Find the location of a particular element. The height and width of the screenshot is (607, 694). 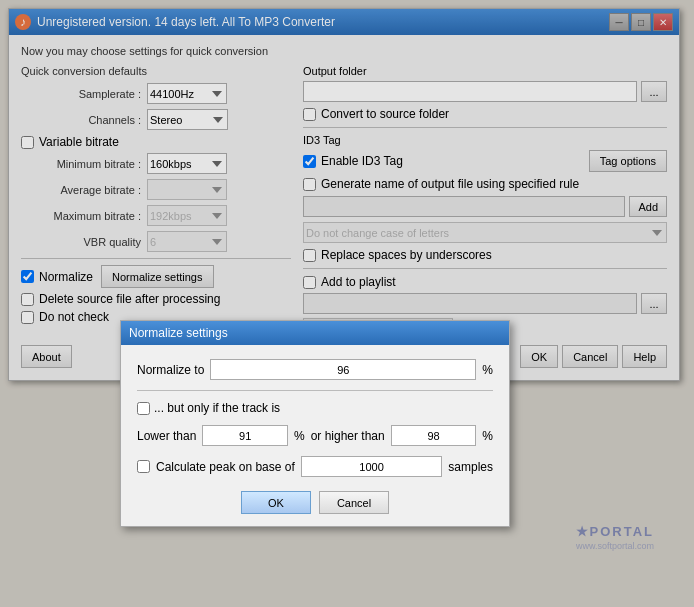

calc-peak-label: Calculate peak on base of is located at coordinates (226, 467).